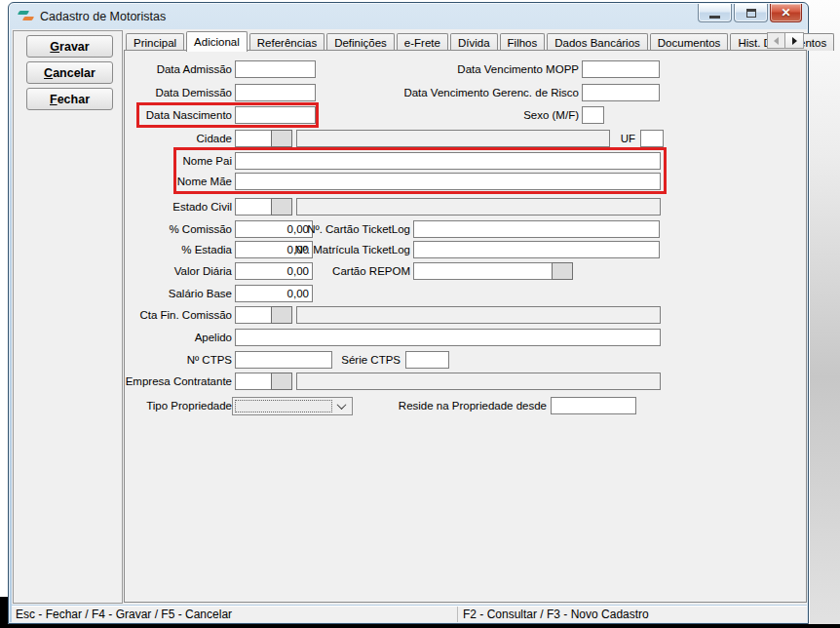 The image size is (840, 628). What do you see at coordinates (751, 14) in the screenshot?
I see `maximize-icon` at bounding box center [751, 14].